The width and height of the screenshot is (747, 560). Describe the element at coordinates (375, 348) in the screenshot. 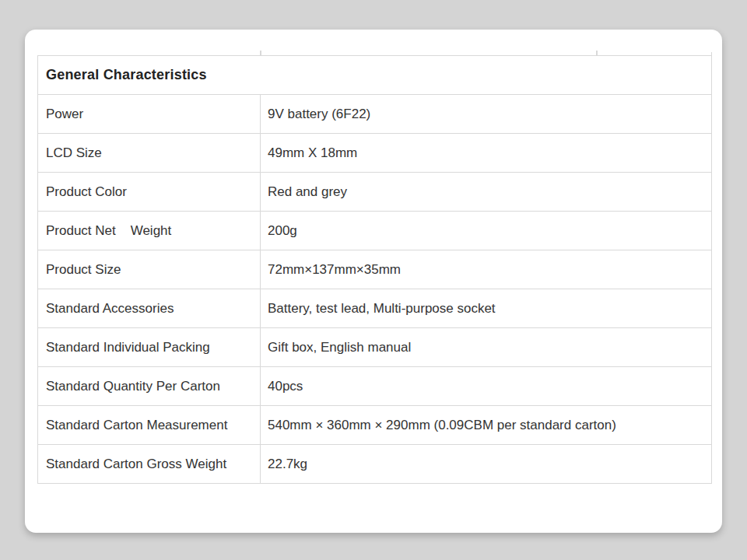

I see `table-row: Standard Individual Packing Gift box, En…` at that location.